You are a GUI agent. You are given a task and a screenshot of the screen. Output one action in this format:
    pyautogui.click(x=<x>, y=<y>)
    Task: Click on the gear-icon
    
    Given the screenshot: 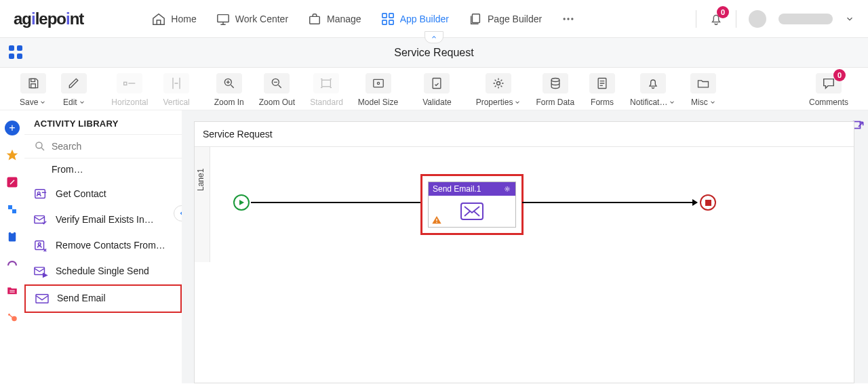 What is the action you would take?
    pyautogui.click(x=507, y=189)
    